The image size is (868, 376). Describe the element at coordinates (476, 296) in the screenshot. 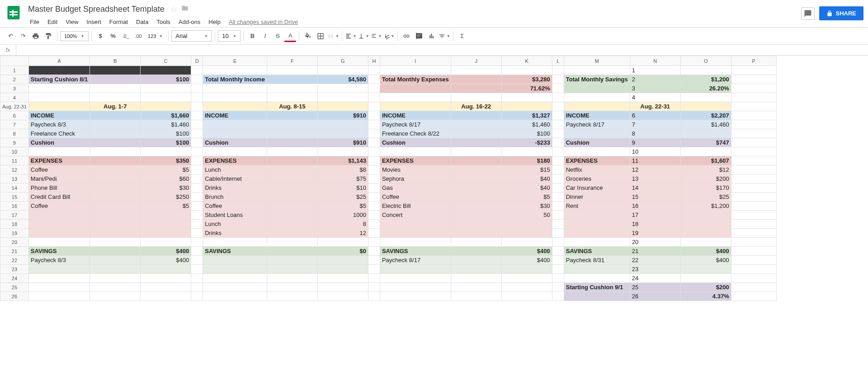

I see `cell-J26` at that location.